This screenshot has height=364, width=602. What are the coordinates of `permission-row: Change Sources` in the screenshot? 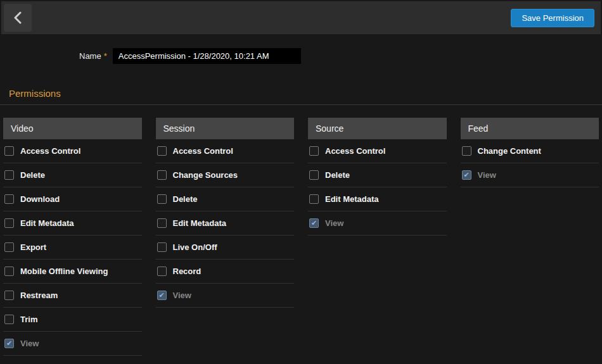 It's located at (226, 175).